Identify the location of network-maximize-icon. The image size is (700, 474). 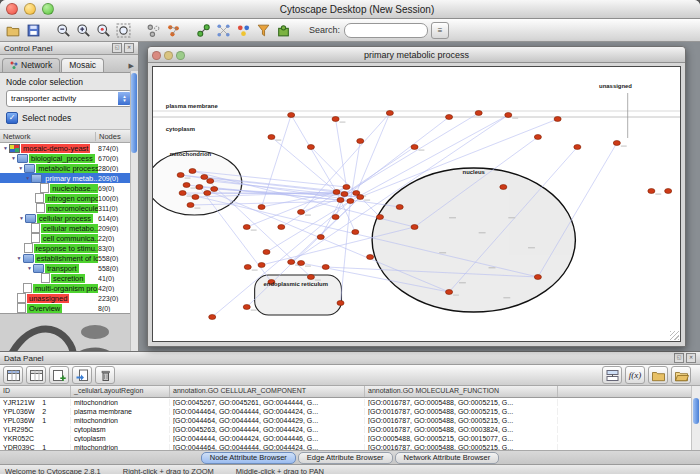
(180, 56).